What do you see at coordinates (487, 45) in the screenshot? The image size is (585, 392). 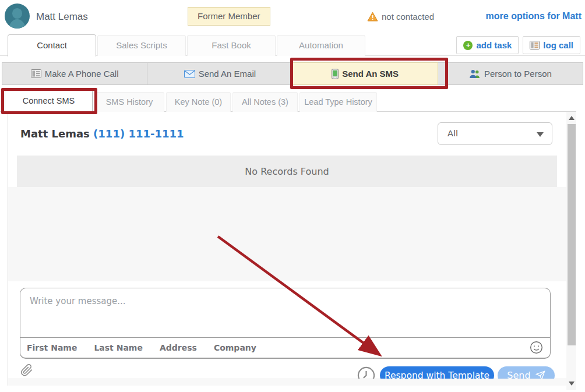 I see `add-task-button: + add task` at bounding box center [487, 45].